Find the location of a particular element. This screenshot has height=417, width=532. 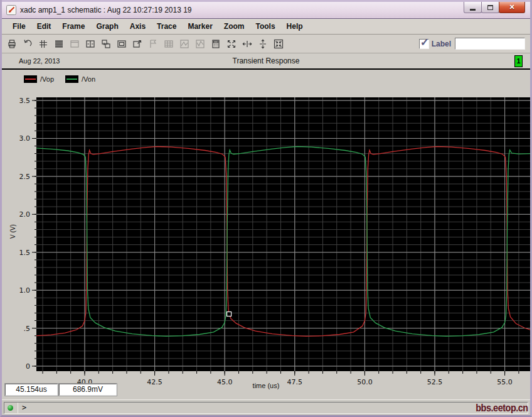

menu-item-axis: Axis is located at coordinates (138, 26).